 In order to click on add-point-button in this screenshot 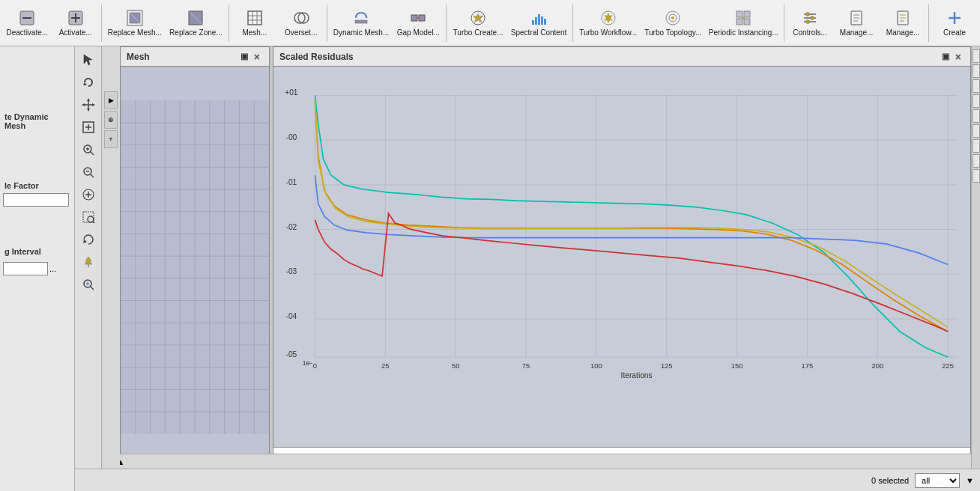, I will do `click(88, 284)`.